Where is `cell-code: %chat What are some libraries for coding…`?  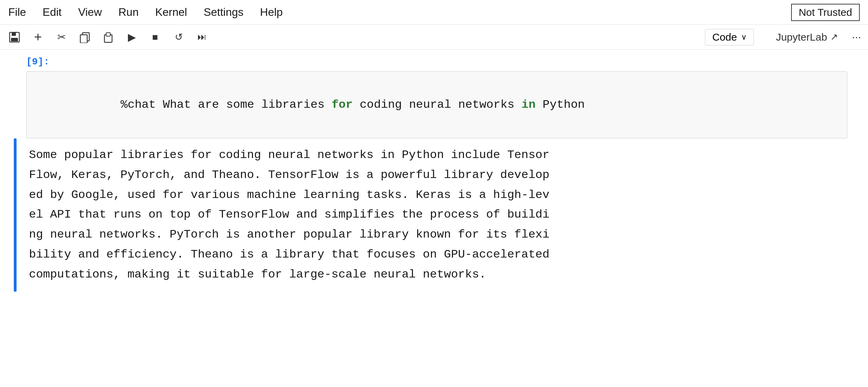 cell-code: %chat What are some libraries for coding… is located at coordinates (437, 105).